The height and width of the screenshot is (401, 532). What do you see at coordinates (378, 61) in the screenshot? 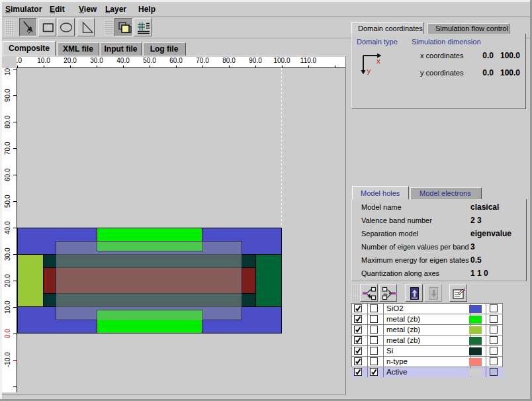
I see `svg-text: x` at bounding box center [378, 61].